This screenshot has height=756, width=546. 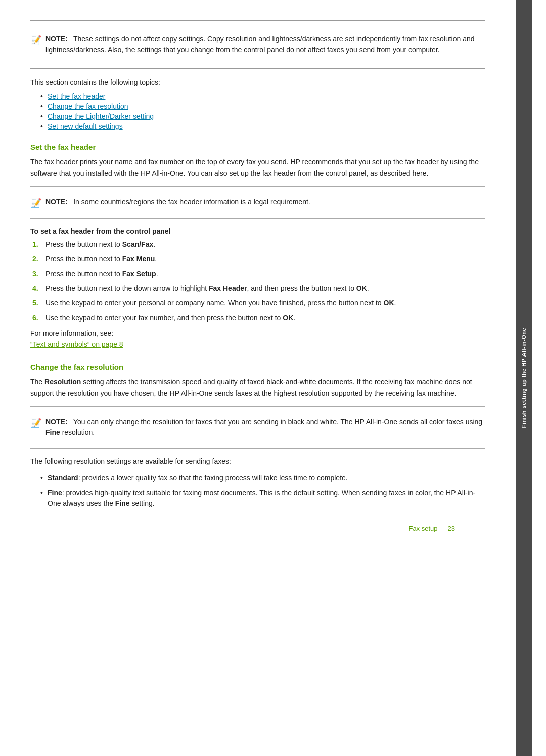 I want to click on footer-section-label: Fax setup, so click(x=423, y=529).